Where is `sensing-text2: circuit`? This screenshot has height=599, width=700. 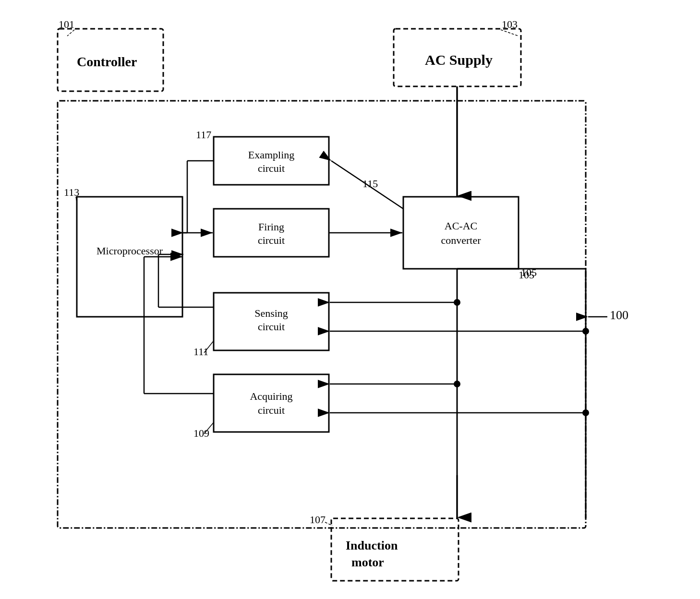 sensing-text2: circuit is located at coordinates (271, 326).